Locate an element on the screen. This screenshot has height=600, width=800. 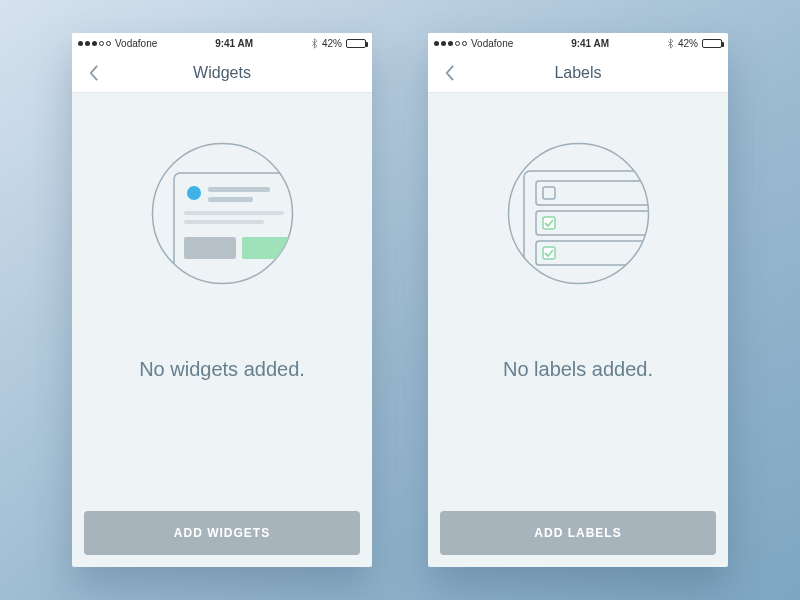
add-labels-button: ADD LABELS is located at coordinates (578, 533).